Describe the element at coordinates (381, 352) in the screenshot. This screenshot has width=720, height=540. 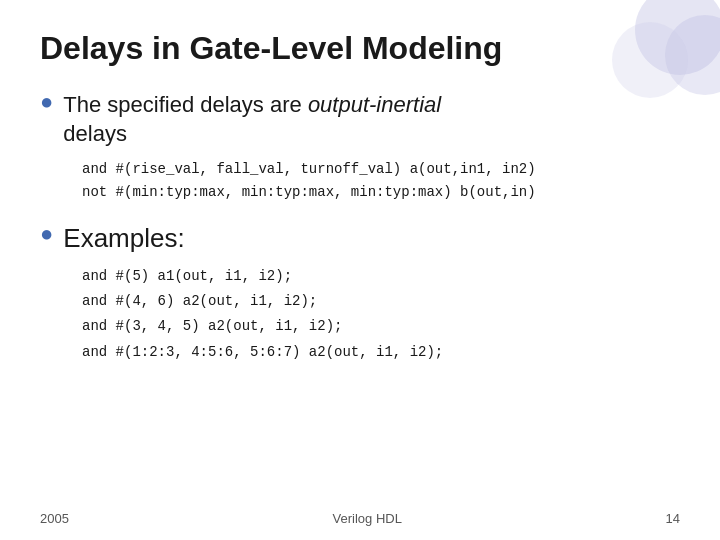
I see `example-line-4: and #(1:2:3, 4:5:6, 5:6:7) a2(out, i1, i…` at that location.